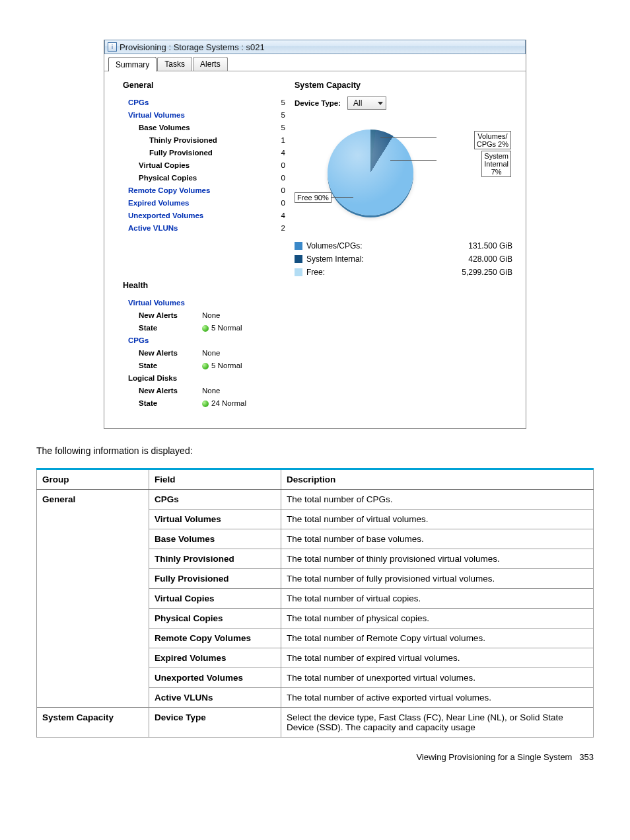  I want to click on general-row: Thinly Provisioned1, so click(209, 140).